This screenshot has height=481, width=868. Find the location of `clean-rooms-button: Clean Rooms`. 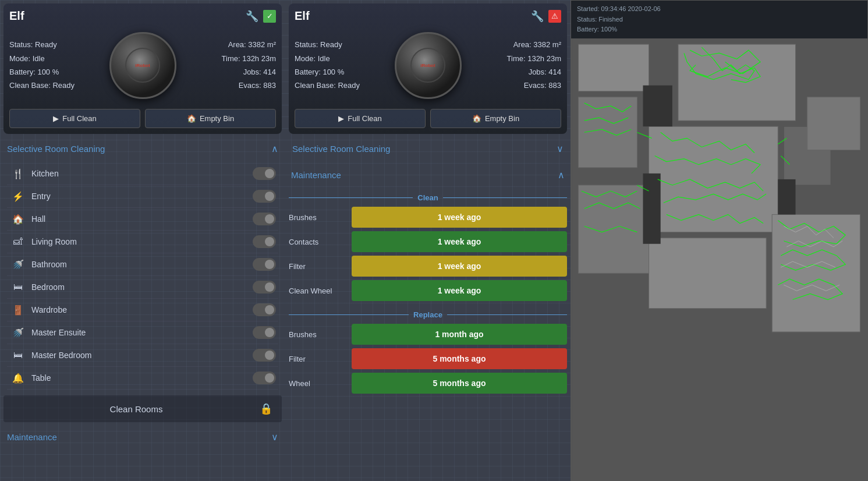

clean-rooms-button: Clean Rooms is located at coordinates (136, 409).